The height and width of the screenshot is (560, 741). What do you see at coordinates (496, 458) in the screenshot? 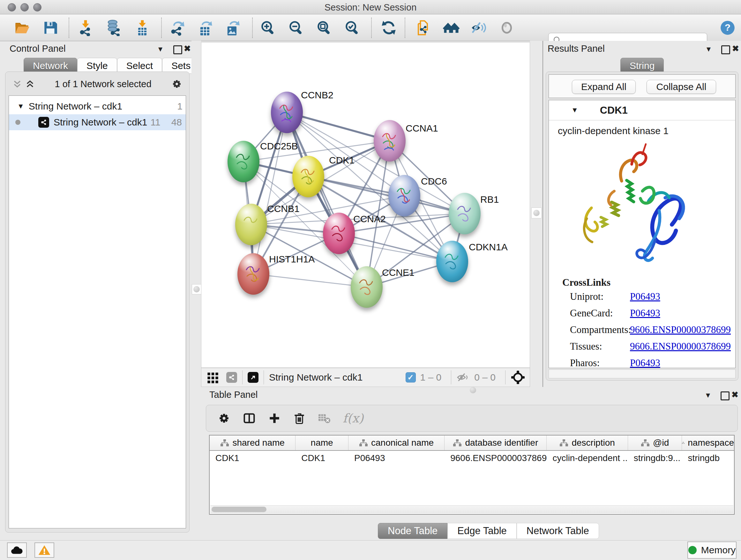
I see `cell-database-identifier: 9606.ENSP00000378699` at bounding box center [496, 458].